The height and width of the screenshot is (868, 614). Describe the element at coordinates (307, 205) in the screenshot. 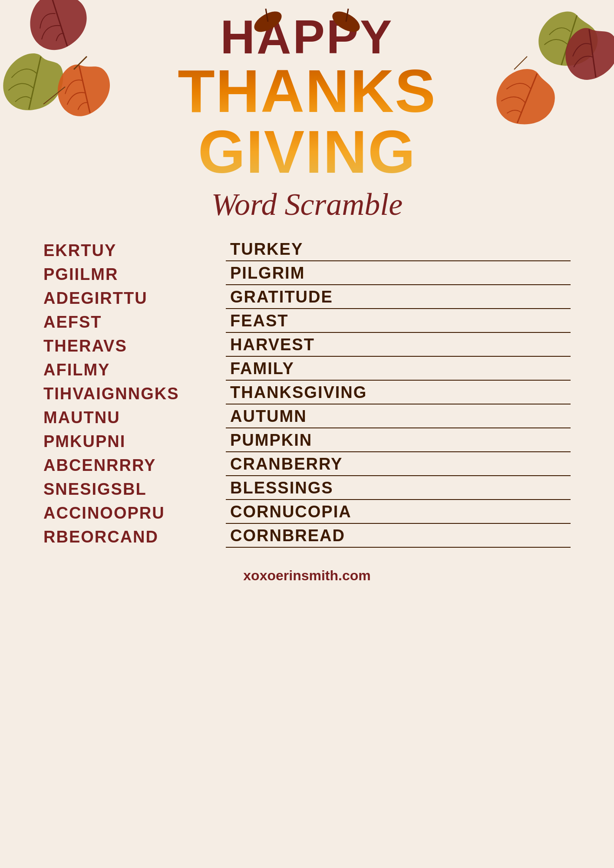

I see `subtitle: Word Scramble` at that location.